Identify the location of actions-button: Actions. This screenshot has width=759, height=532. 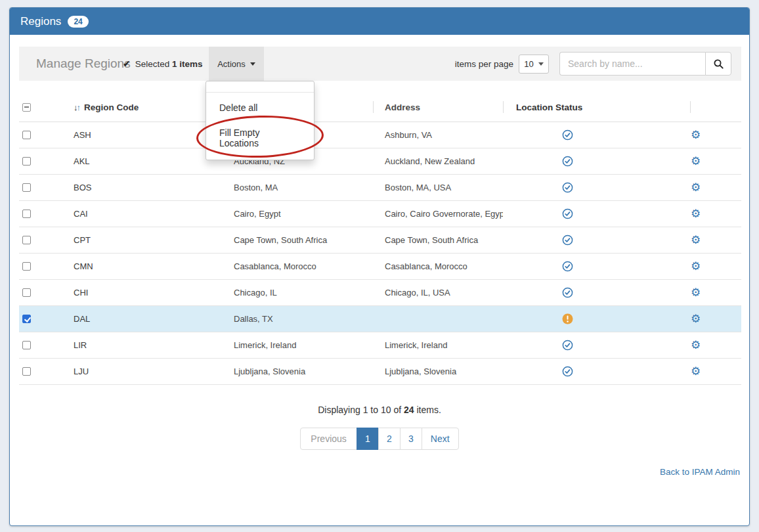
(236, 64).